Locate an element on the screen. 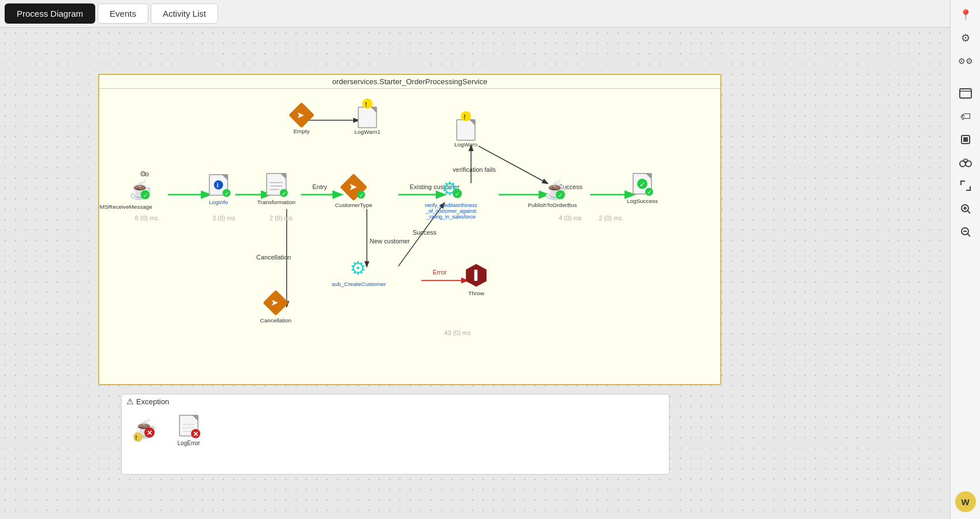 Image resolution: width=980 pixels, height=519 pixels. svg-text: i is located at coordinates (218, 185).